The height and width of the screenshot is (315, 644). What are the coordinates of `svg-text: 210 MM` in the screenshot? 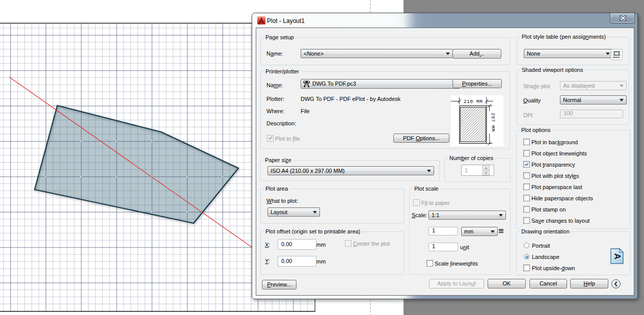 It's located at (473, 102).